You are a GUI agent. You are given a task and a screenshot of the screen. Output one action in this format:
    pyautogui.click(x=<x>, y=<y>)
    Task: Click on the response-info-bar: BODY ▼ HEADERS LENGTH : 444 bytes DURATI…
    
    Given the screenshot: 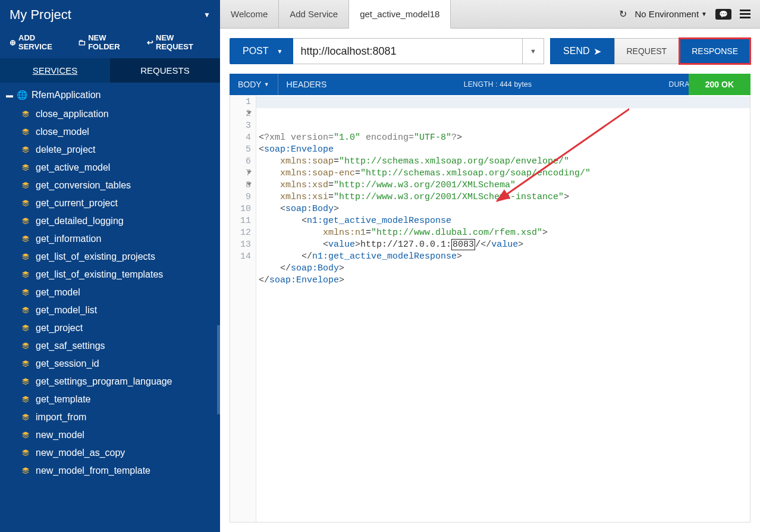 What is the action you would take?
    pyautogui.click(x=490, y=84)
    